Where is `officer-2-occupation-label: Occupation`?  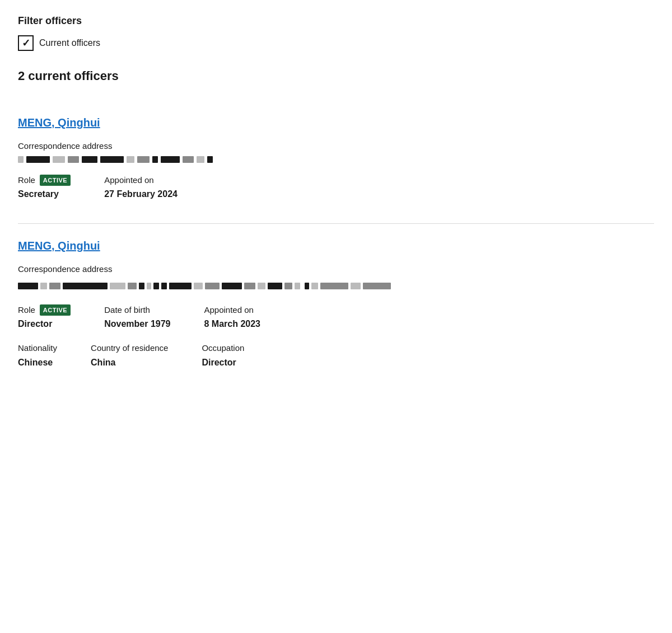
officer-2-occupation-label: Occupation is located at coordinates (223, 348).